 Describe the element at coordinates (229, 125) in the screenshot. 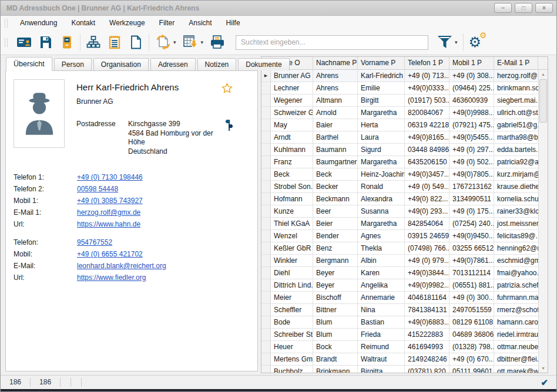

I see `route-signpost-icon` at that location.